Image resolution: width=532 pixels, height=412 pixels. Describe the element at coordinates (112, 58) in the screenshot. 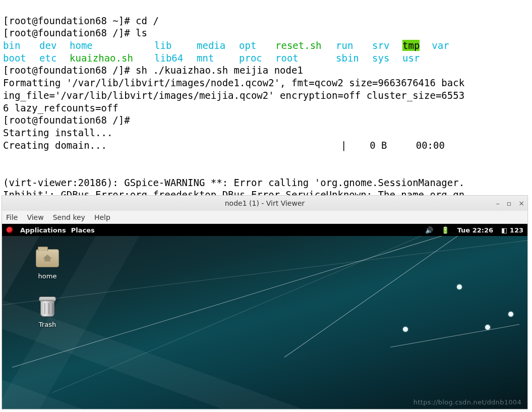

I see `ls-entry-kuaizhao-sh: kuaizhao.sh` at that location.